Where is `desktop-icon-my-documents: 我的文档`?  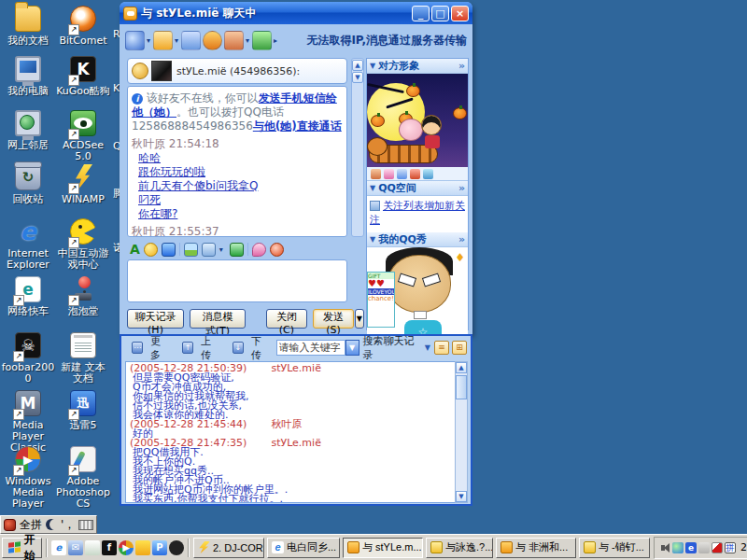
desktop-icon-my-documents: 我的文档 is located at coordinates (28, 25).